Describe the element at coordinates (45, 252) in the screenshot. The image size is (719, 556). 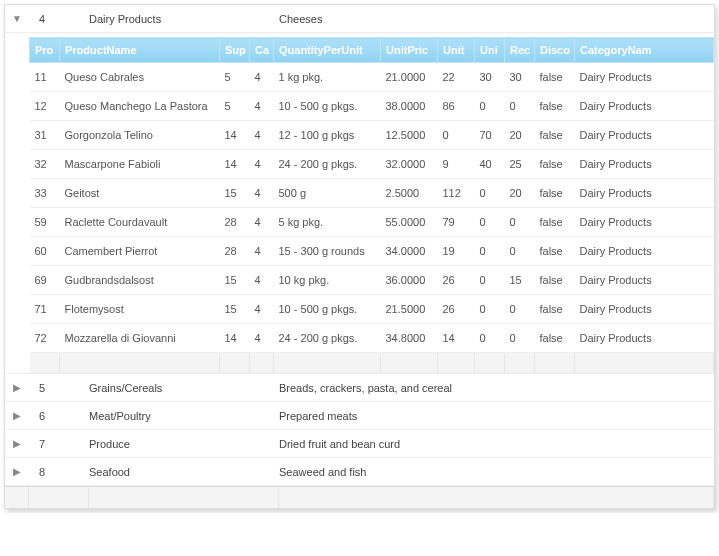
I see `cell-pid: 60` at that location.